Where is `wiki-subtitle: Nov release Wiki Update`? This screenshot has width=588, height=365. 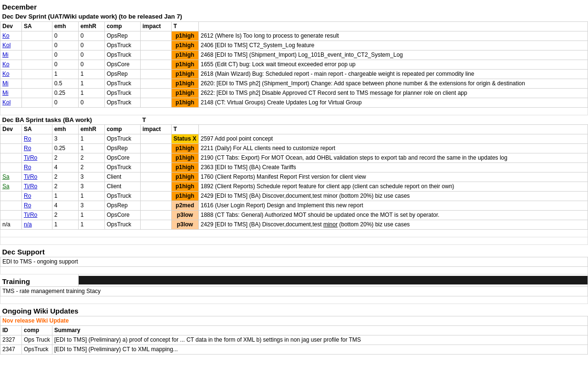 wiki-subtitle: Nov release Wiki Update is located at coordinates (294, 321).